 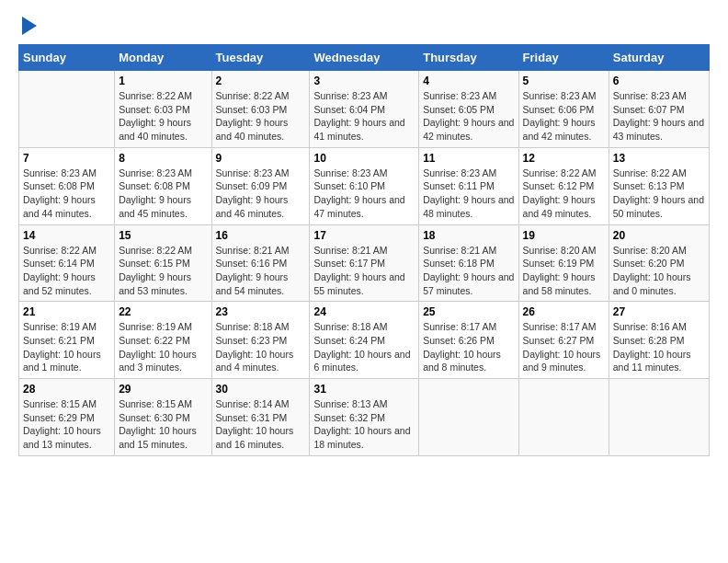 I want to click on calendar-cell: 5Sunrise: 8:23 AMSunset: 6:06 PMDaylight…, so click(x=563, y=109).